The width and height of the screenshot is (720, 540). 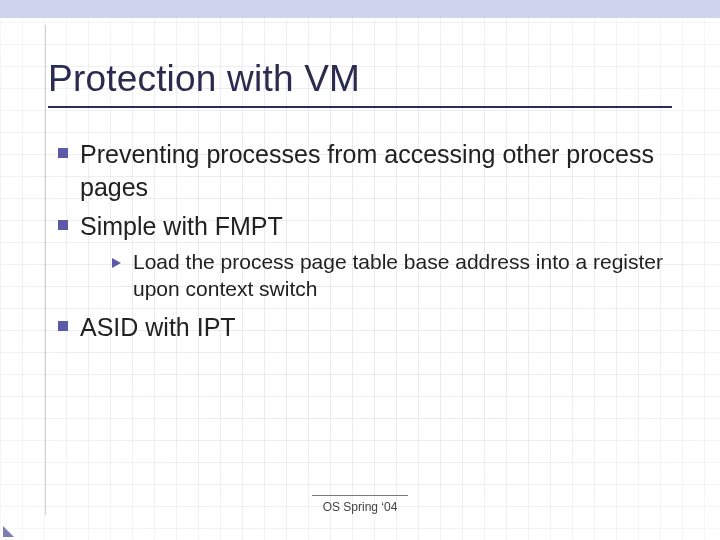 What do you see at coordinates (158, 328) in the screenshot?
I see `bullet-text: ASID with IPT` at bounding box center [158, 328].